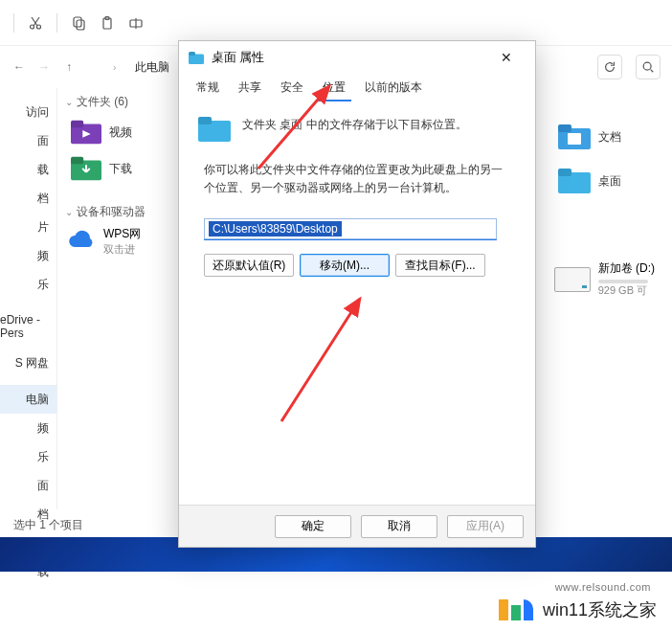  What do you see at coordinates (354, 124) in the screenshot?
I see `dialog-desc1: 文件夹 桌面 中的文件存储于以下目标位置。` at bounding box center [354, 124].